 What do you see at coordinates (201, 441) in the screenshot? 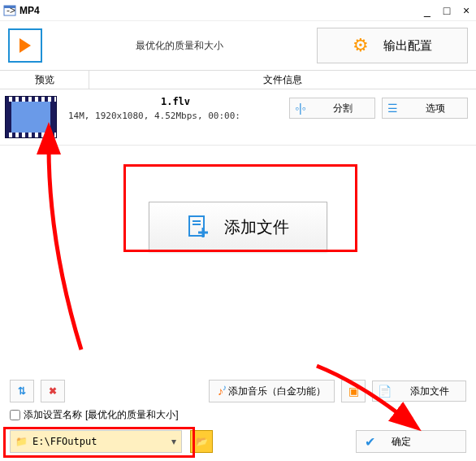
I see `open-folder-icon: 📂` at bounding box center [201, 441].